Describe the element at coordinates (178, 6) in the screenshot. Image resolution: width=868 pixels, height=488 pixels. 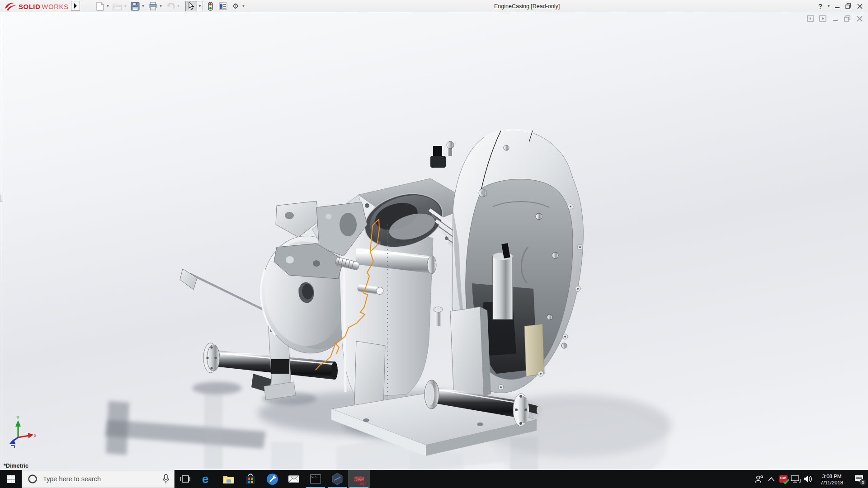
I see `undo-dropdown: ▼` at that location.